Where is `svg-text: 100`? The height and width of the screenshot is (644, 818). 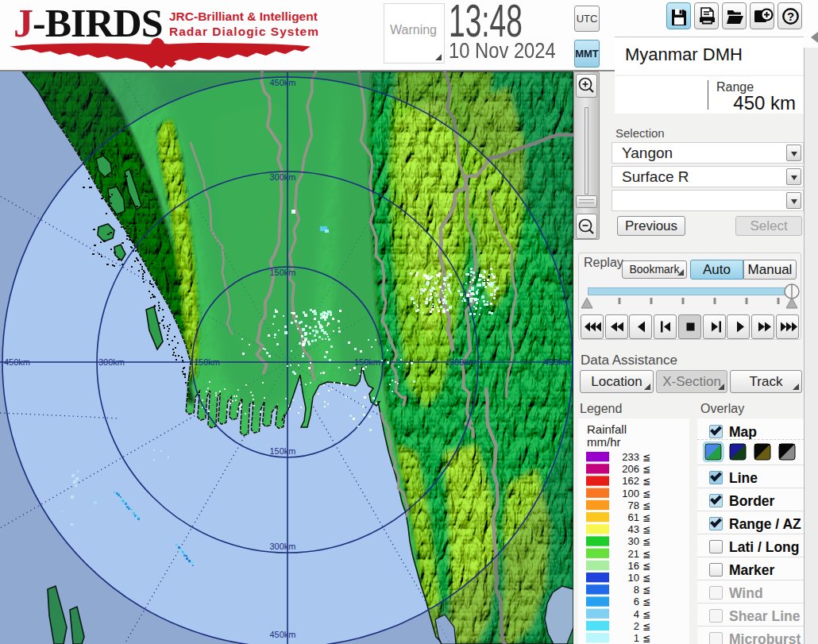
svg-text: 100 is located at coordinates (631, 494).